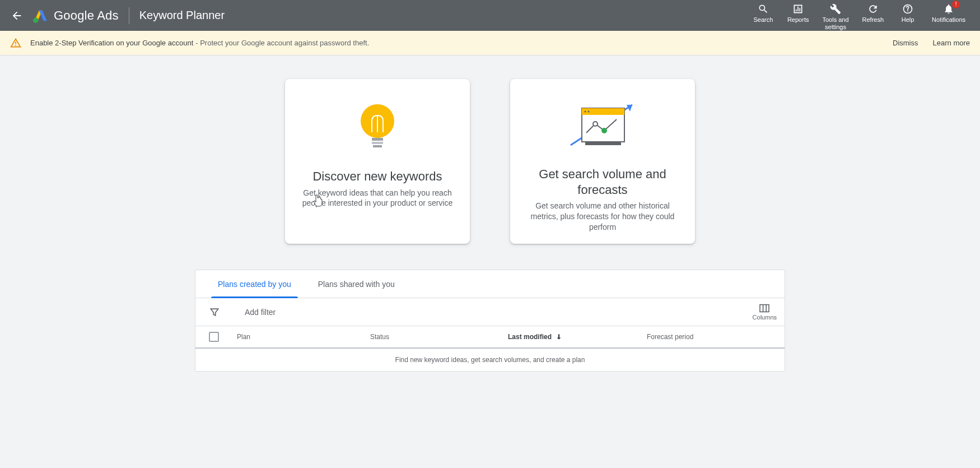 Image resolution: width=980 pixels, height=468 pixels. I want to click on filter-icon, so click(214, 312).